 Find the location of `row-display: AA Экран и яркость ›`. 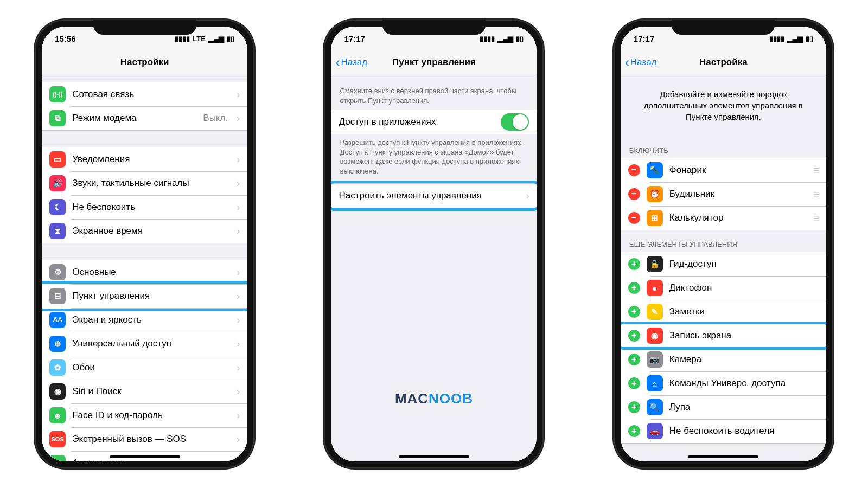

row-display: AA Экран и яркость › is located at coordinates (144, 320).